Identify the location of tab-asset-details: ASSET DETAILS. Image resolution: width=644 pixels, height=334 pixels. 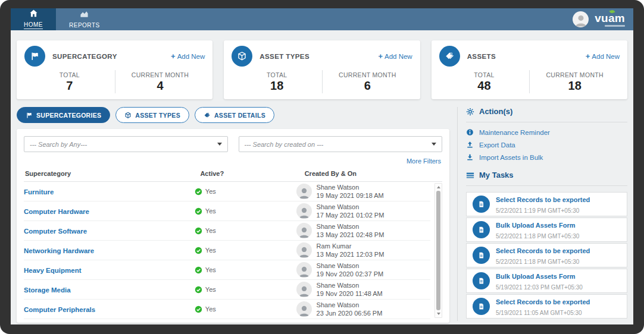
(235, 115).